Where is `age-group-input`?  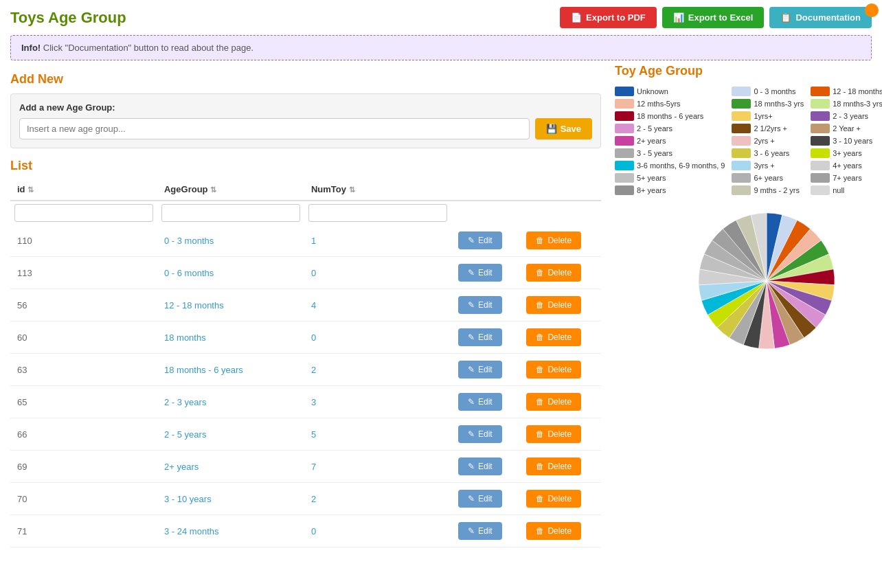 age-group-input is located at coordinates (275, 129).